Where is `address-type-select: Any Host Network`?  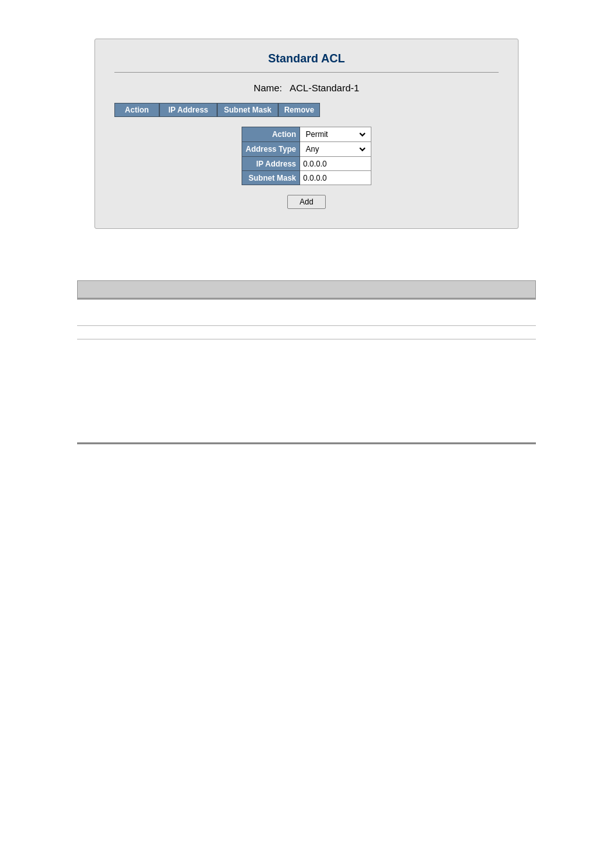
address-type-select: Any Host Network is located at coordinates (335, 149).